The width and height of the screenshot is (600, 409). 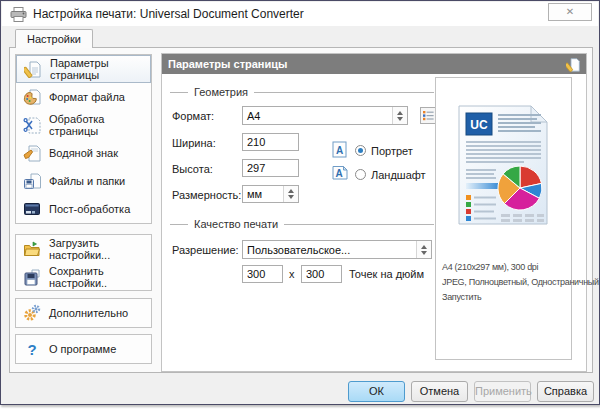 I want to click on format-select: A4, so click(x=325, y=116).